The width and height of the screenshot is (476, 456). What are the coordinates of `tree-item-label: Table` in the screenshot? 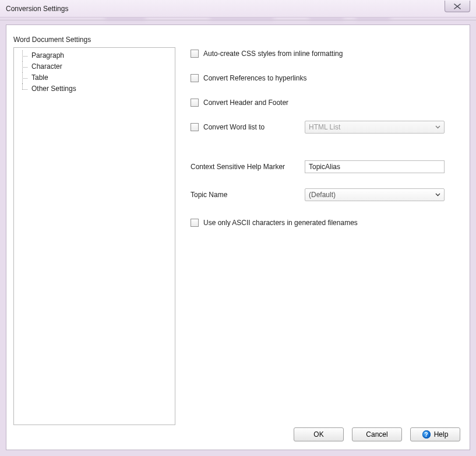 It's located at (40, 78).